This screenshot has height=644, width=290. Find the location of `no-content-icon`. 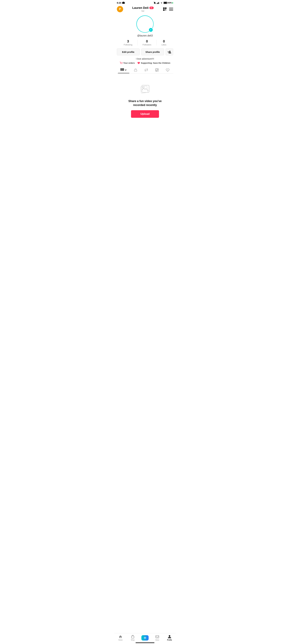

no-content-icon is located at coordinates (145, 89).